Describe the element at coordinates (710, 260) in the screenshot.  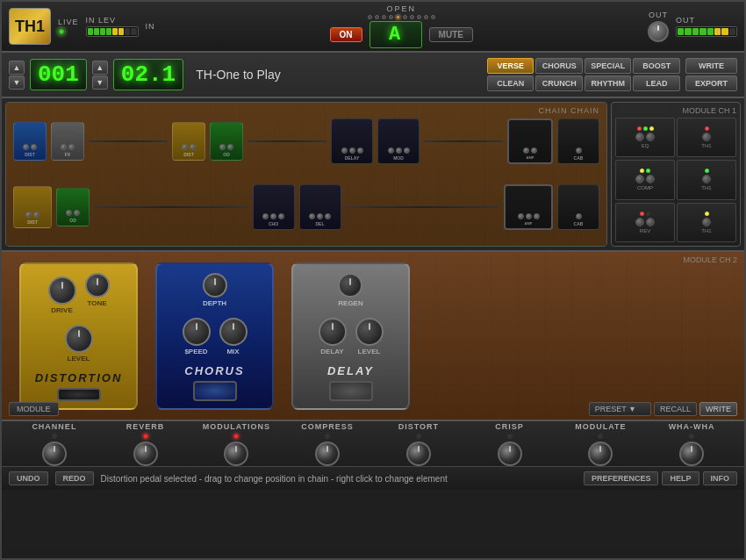
I see `module-ch2-label: MODULE CH 2` at that location.